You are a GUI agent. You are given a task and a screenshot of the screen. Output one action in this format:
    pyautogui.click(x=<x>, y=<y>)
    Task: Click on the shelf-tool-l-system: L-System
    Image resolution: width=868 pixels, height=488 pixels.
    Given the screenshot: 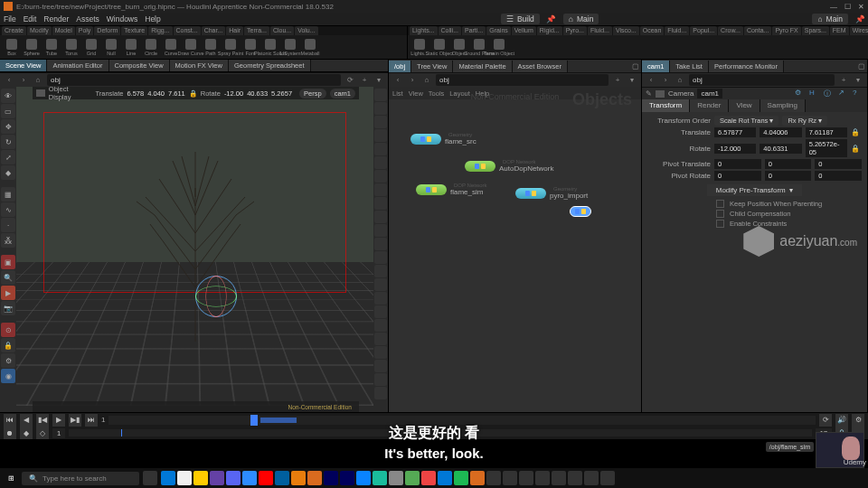 What is the action you would take?
    pyautogui.click(x=290, y=47)
    